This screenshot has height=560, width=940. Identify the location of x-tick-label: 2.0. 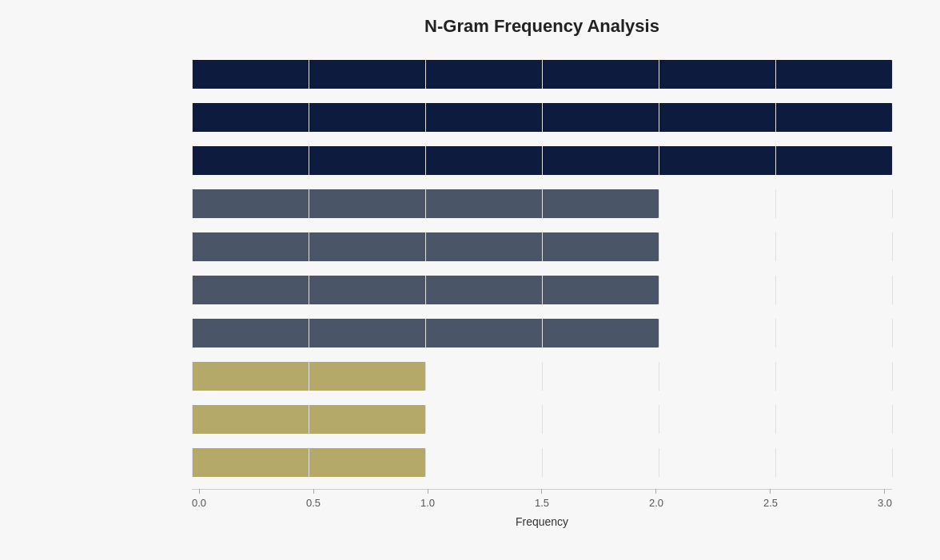
(656, 503).